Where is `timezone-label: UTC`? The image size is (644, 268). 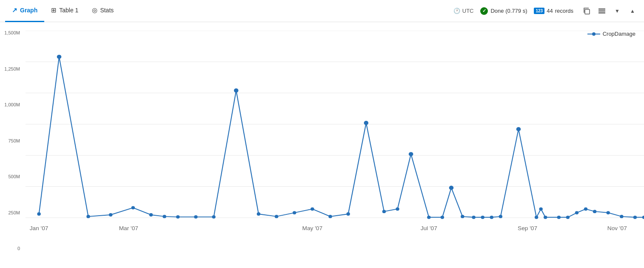 timezone-label: UTC is located at coordinates (468, 11).